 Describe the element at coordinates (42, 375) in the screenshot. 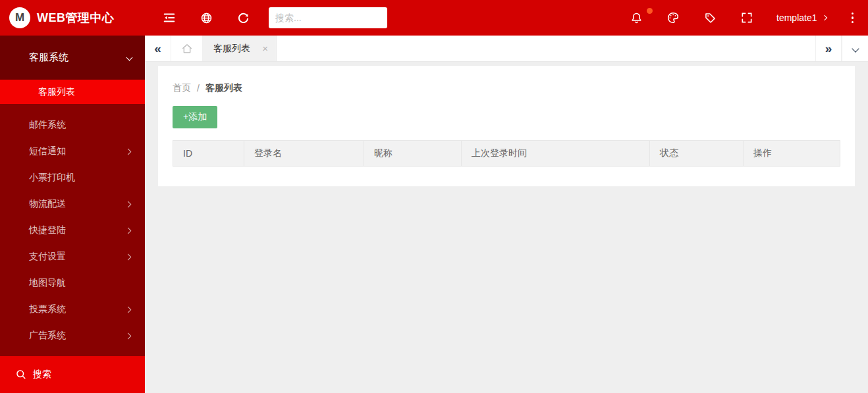

I see `sidebar-search-label: 搜索` at that location.